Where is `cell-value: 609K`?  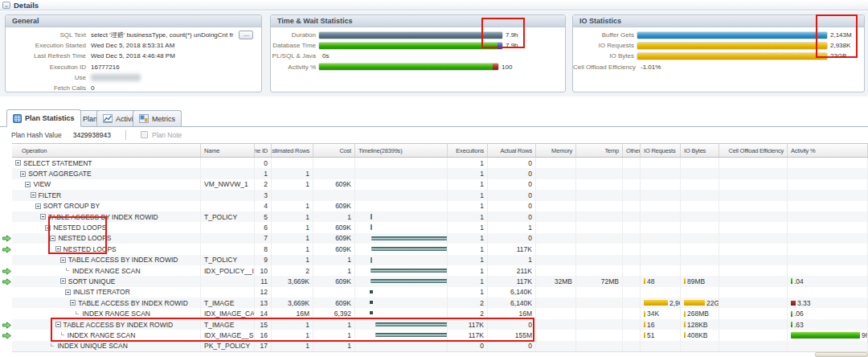 cell-value: 609K is located at coordinates (343, 206).